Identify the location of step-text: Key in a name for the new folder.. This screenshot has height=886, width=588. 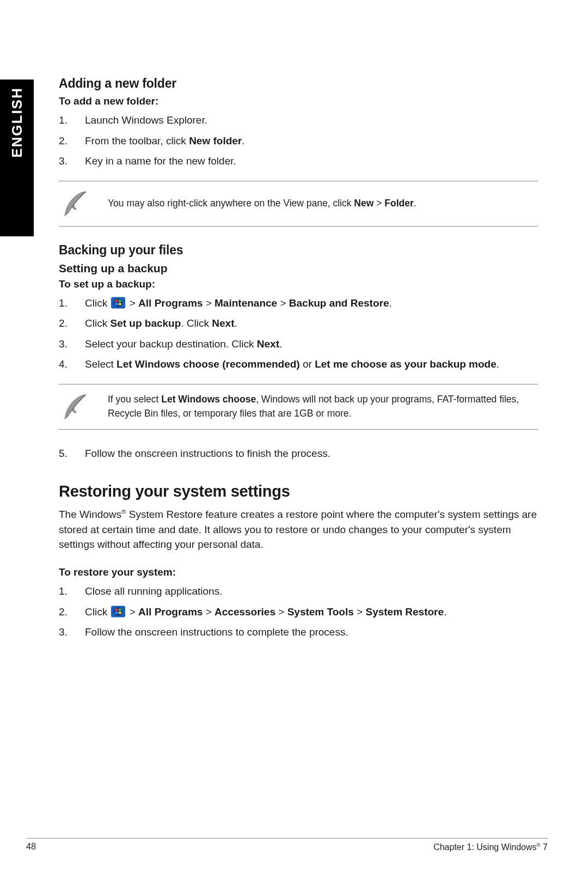
(311, 161).